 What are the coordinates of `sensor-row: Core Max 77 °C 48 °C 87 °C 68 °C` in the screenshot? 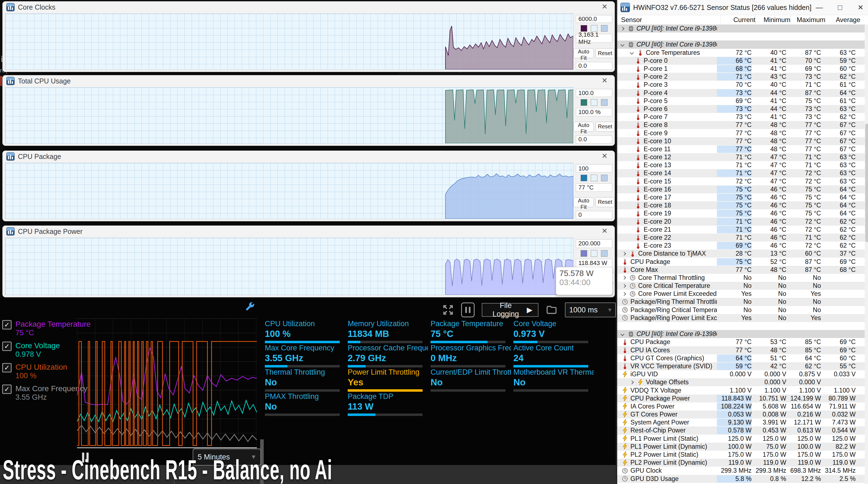 It's located at (741, 270).